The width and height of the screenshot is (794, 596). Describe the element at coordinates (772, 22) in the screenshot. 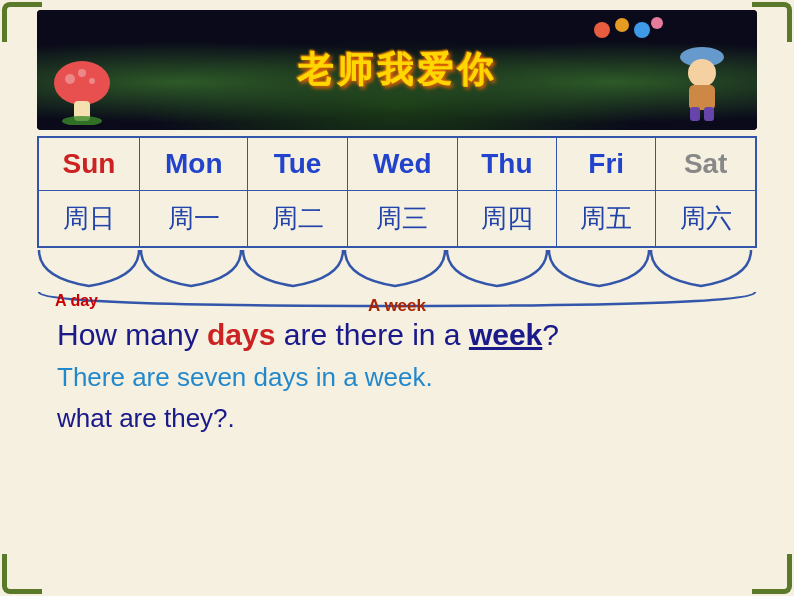

I see `corner-tr` at that location.